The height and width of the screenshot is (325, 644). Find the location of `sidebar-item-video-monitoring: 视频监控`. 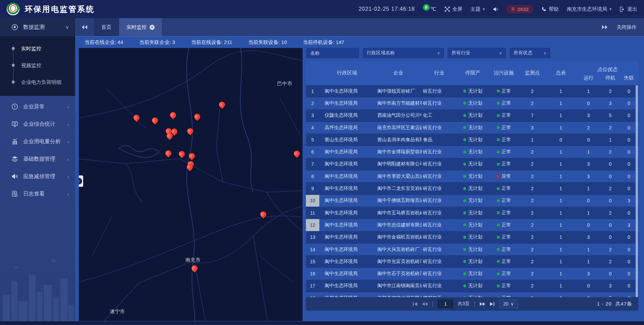

sidebar-item-video-monitoring: 视频监控 is located at coordinates (38, 65).